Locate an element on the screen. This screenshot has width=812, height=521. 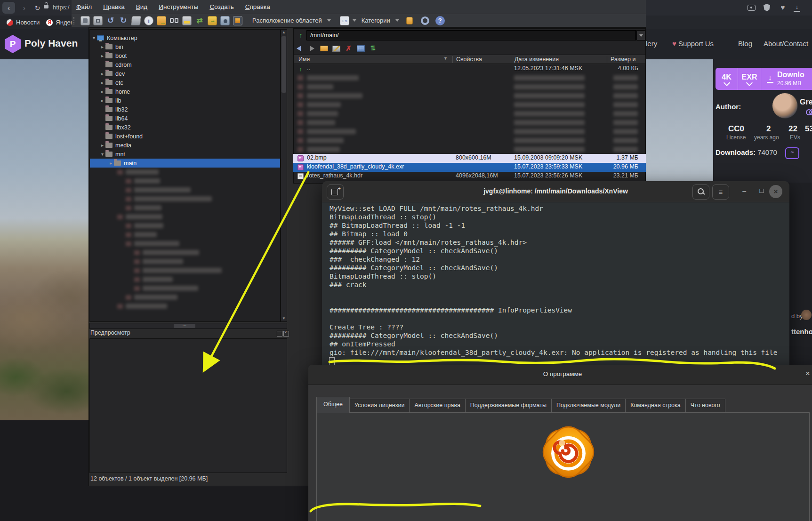
nav-support-us: ♥ Support Us is located at coordinates (693, 43).